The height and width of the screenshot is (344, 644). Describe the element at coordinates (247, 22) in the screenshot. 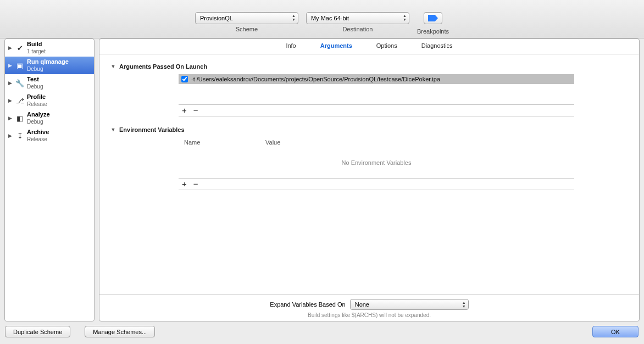

I see `scheme-control: ProvisionQL ▲▼ Scheme` at that location.